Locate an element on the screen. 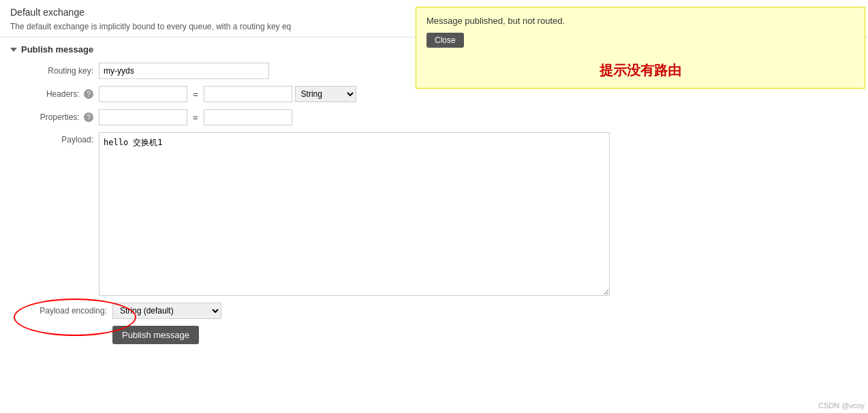 This screenshot has width=868, height=413. properties-help-icon: ? is located at coordinates (89, 117).